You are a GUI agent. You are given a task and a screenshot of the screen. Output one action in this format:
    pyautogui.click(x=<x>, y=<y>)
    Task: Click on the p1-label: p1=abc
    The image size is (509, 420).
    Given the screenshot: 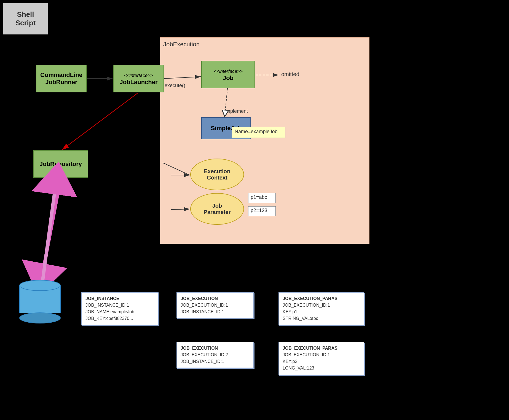 What is the action you would take?
    pyautogui.click(x=259, y=197)
    